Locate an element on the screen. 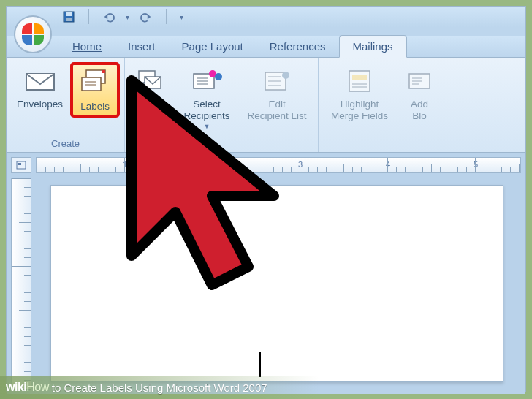  text-cursor is located at coordinates (260, 365).